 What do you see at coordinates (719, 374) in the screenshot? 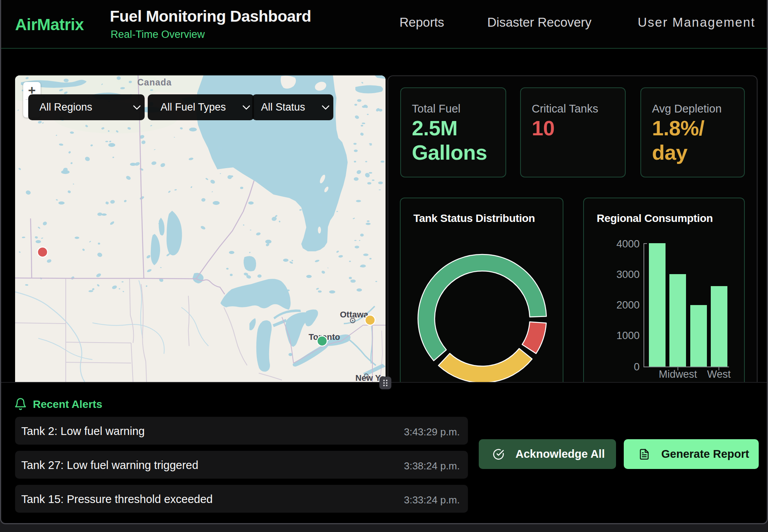
I see `svg-text: West` at bounding box center [719, 374].